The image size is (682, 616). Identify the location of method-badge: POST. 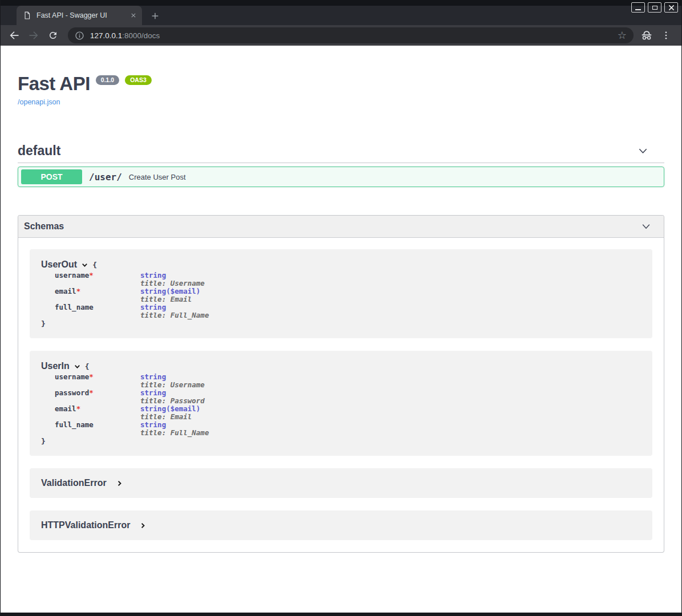
(51, 177).